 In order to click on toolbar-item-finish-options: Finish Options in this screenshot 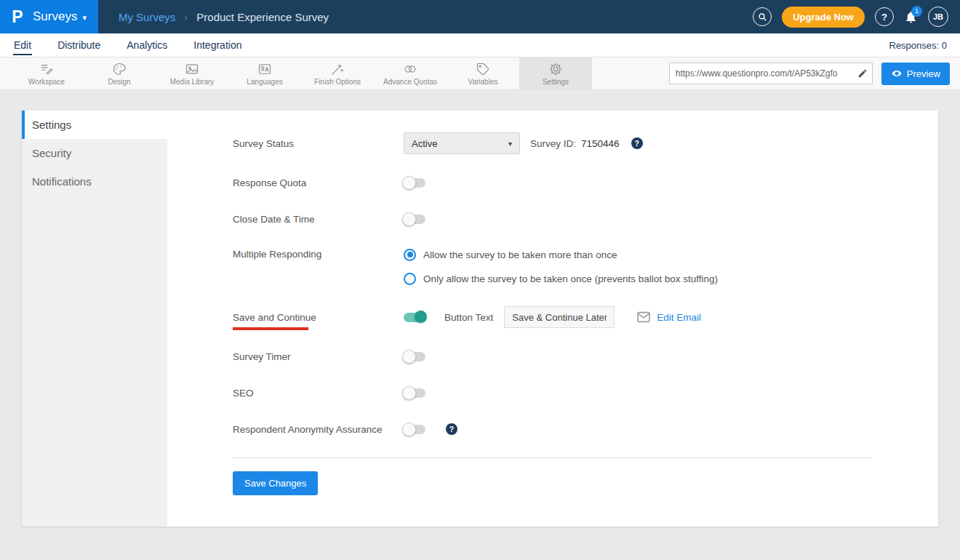, I will do `click(337, 73)`.